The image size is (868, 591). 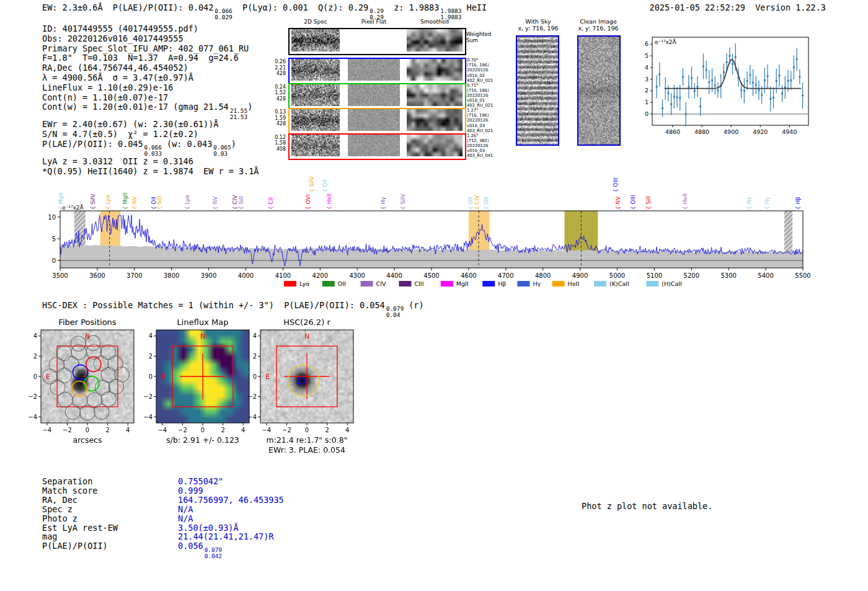 I want to click on match-table-row: P(LAE)/P(OII)0.0560.0790.042, so click(x=163, y=550).